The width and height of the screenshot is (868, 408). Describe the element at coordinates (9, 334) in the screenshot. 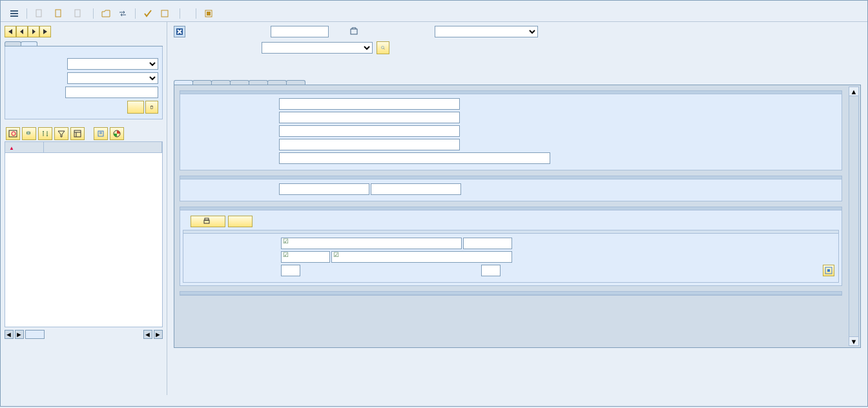

I see `hscroll-left-icon: ◄` at that location.